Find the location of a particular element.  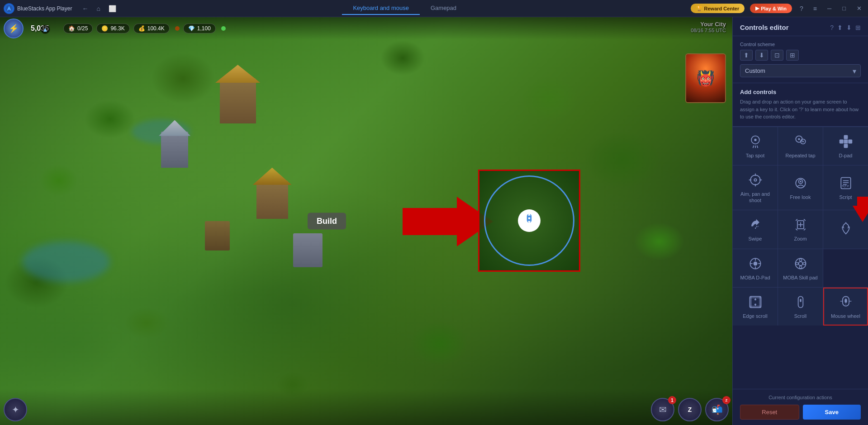

fire-arrow-overlay is located at coordinates (860, 214).